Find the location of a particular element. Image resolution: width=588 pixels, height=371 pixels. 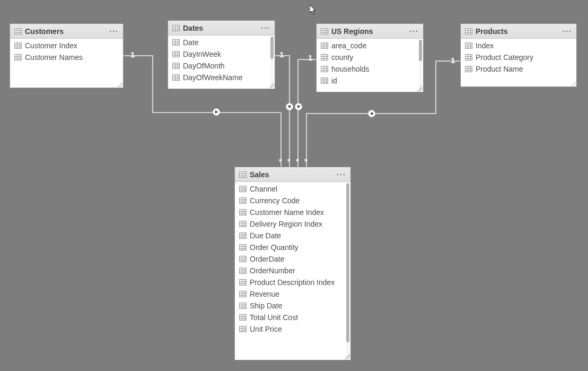

table-icon is located at coordinates (18, 31).